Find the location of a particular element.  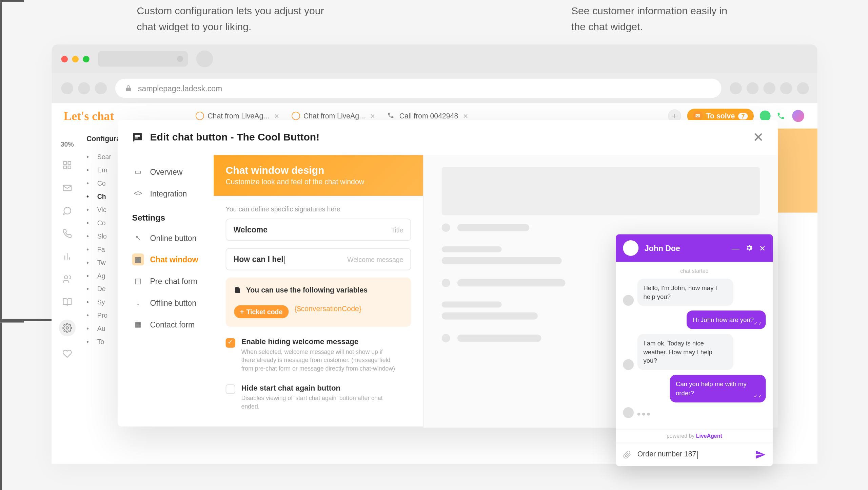

nav-buttons is located at coordinates (84, 88).